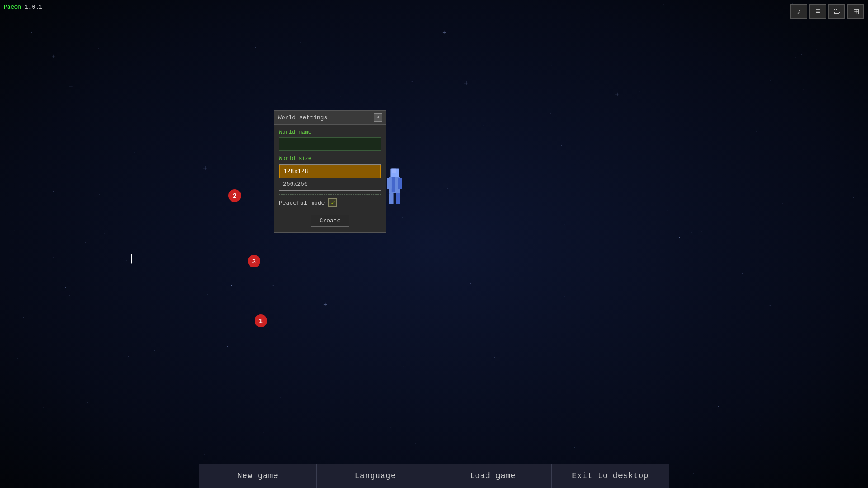 The width and height of the screenshot is (868, 488). I want to click on peaceful-mode-row: Peaceful mode ✓, so click(330, 203).